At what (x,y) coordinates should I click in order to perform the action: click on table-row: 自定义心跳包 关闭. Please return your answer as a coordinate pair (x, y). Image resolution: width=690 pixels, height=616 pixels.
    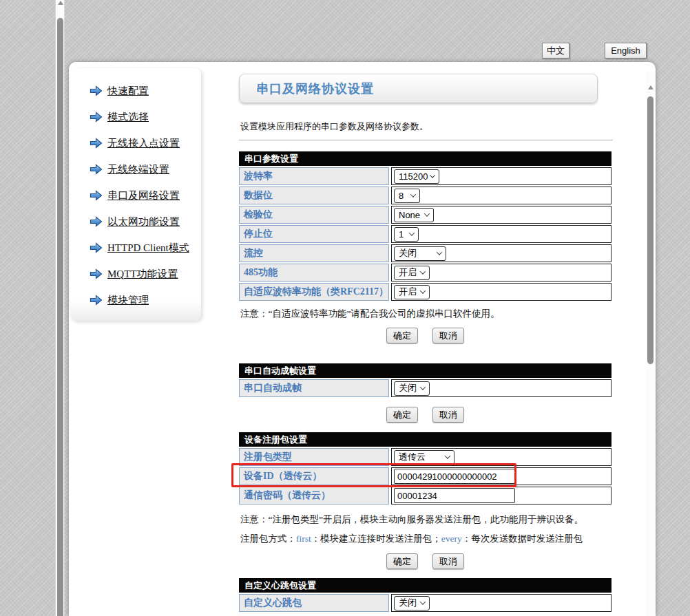
    Looking at the image, I should click on (426, 603).